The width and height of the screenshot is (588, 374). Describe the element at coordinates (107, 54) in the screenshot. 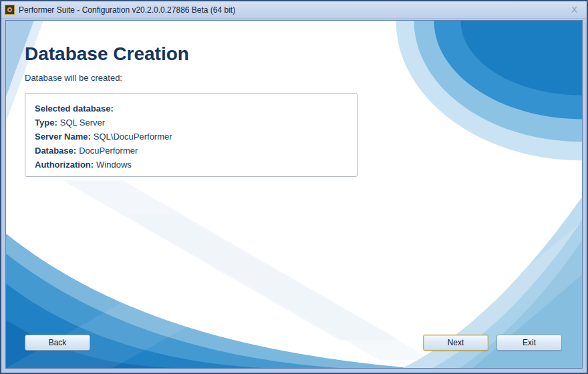

I see `page-title: Database Creation` at that location.